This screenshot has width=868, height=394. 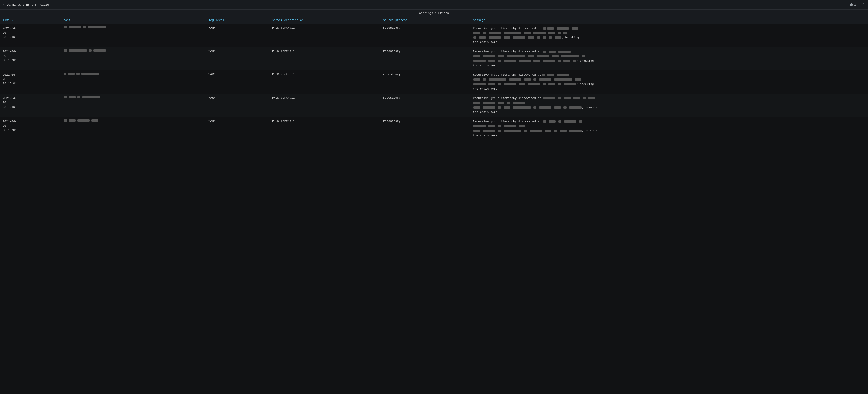 What do you see at coordinates (862, 5) in the screenshot?
I see `delete-button` at bounding box center [862, 5].